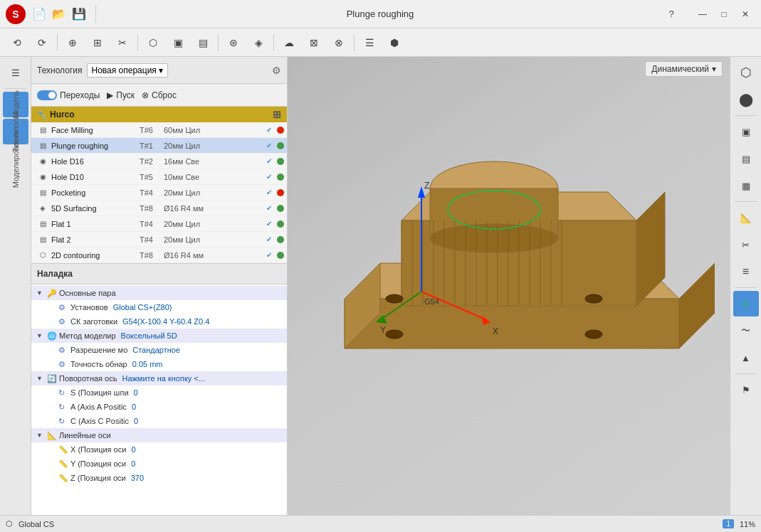 The height and width of the screenshot is (532, 761). I want to click on tech-settings-icon: ⚙, so click(276, 70).